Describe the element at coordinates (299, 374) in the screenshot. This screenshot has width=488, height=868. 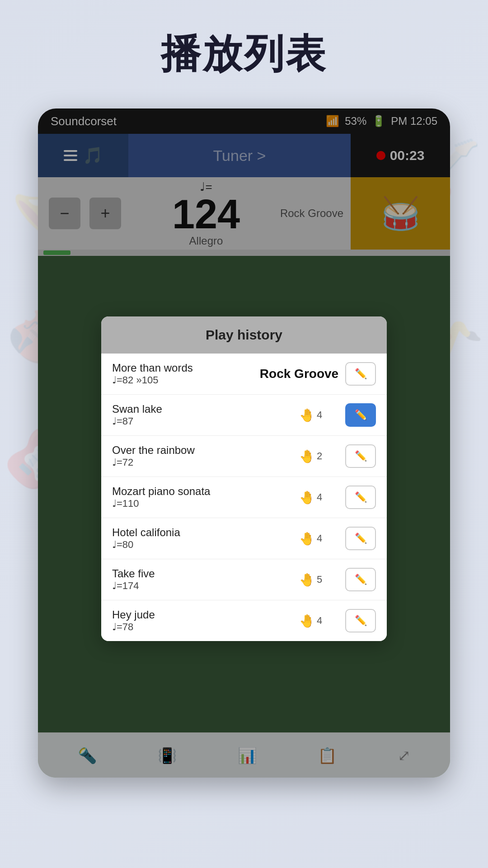
I see `row-1-genre: Rock Groove` at that location.